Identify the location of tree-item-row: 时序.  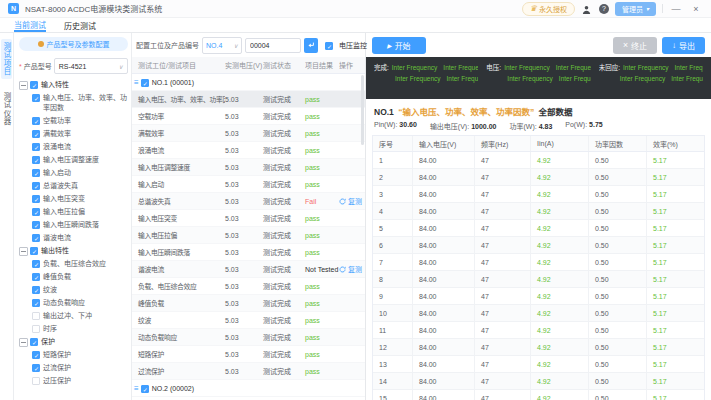
(74, 329).